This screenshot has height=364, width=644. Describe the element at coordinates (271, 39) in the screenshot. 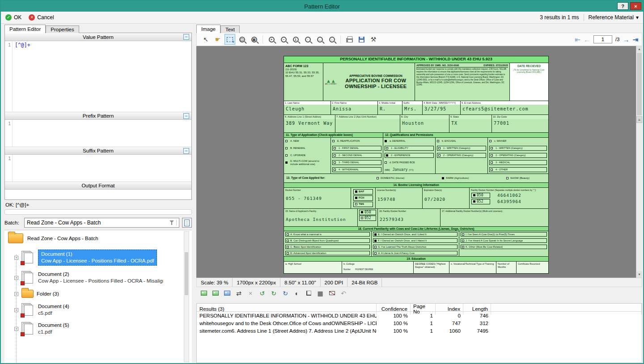

I see `zoom-in-button: +` at that location.